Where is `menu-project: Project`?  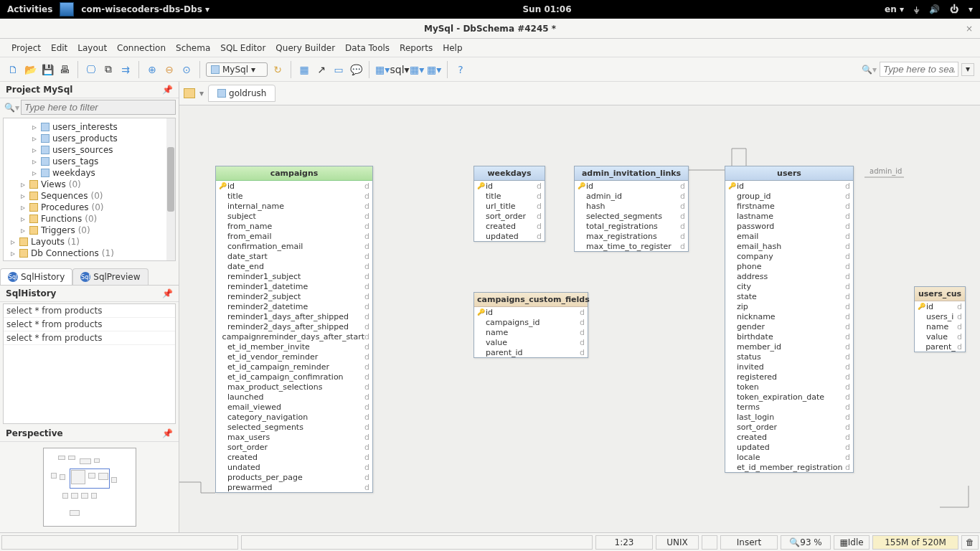
menu-project: Project is located at coordinates (26, 48).